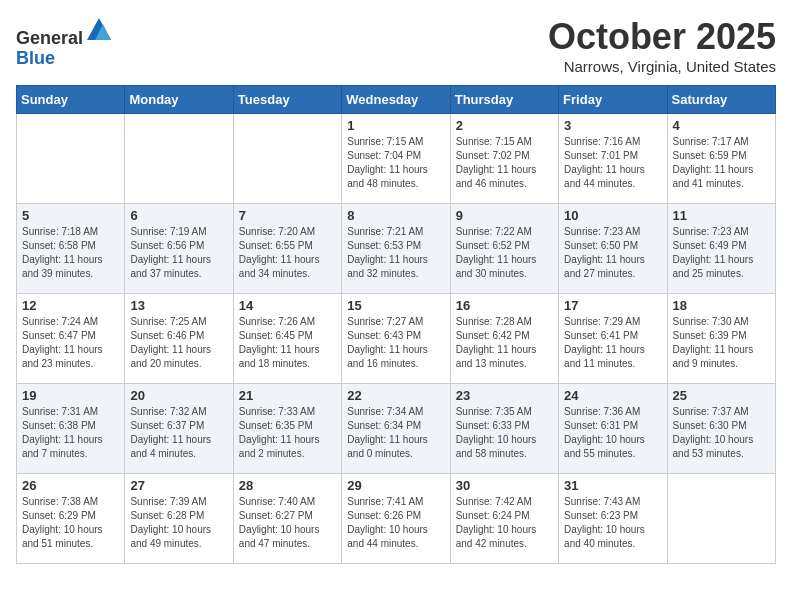 The width and height of the screenshot is (792, 612). I want to click on day-info: Sunrise: 7:28 AM Sunset: 6:42 PM Dayligh…, so click(504, 343).